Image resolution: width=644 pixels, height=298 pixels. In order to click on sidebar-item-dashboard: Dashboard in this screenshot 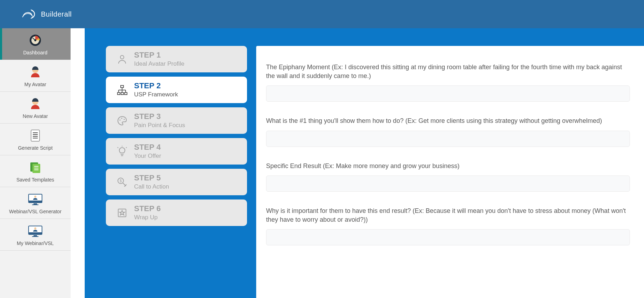, I will do `click(35, 44)`.